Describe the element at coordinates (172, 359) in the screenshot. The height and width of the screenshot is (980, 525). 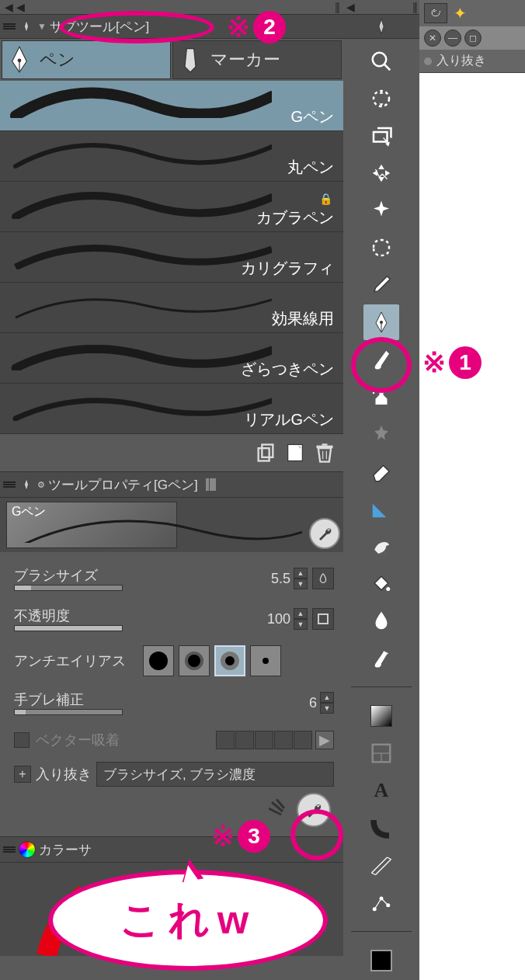
I see `brush-item-zaratsuki: ざらつきペン` at that location.